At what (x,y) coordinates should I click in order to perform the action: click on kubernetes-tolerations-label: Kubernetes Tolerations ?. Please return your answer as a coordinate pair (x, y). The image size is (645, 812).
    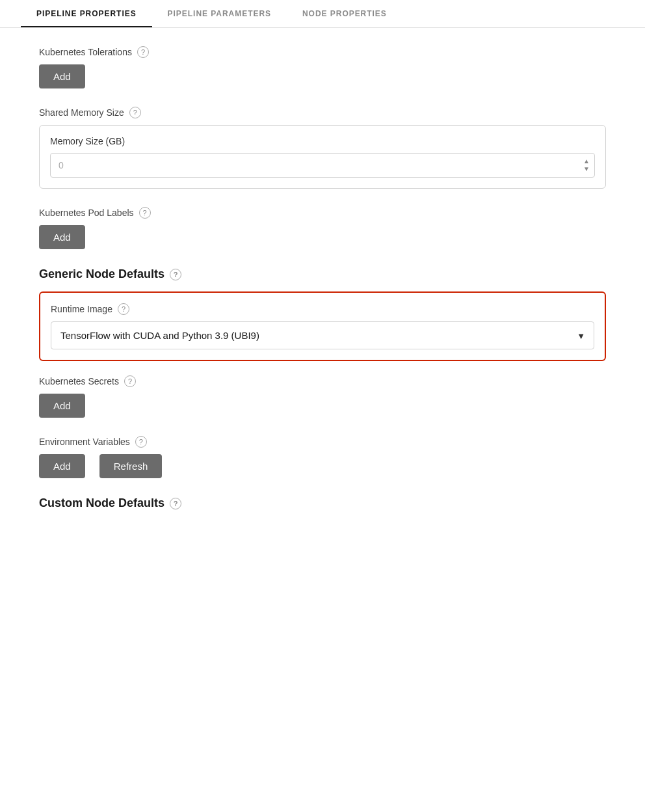
    Looking at the image, I should click on (322, 52).